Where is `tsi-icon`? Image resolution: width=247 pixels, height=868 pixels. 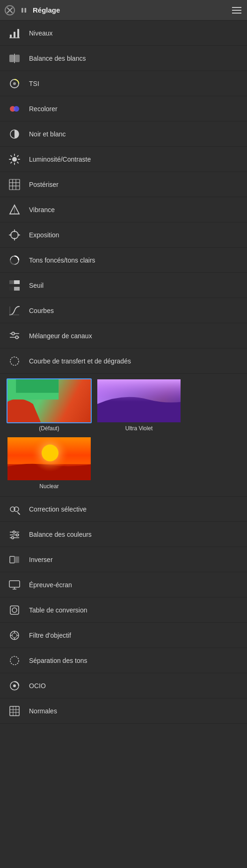
tsi-icon is located at coordinates (15, 84).